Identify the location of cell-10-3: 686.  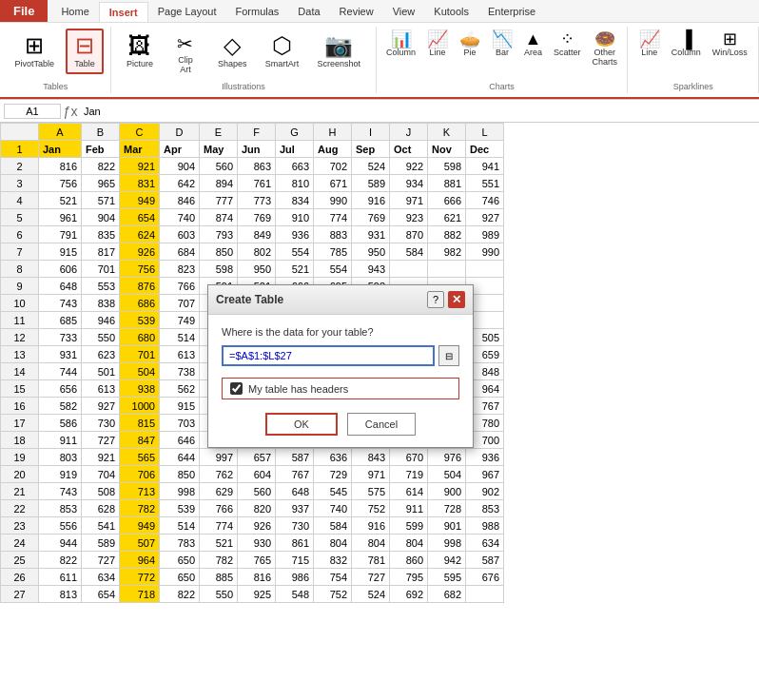
(140, 303).